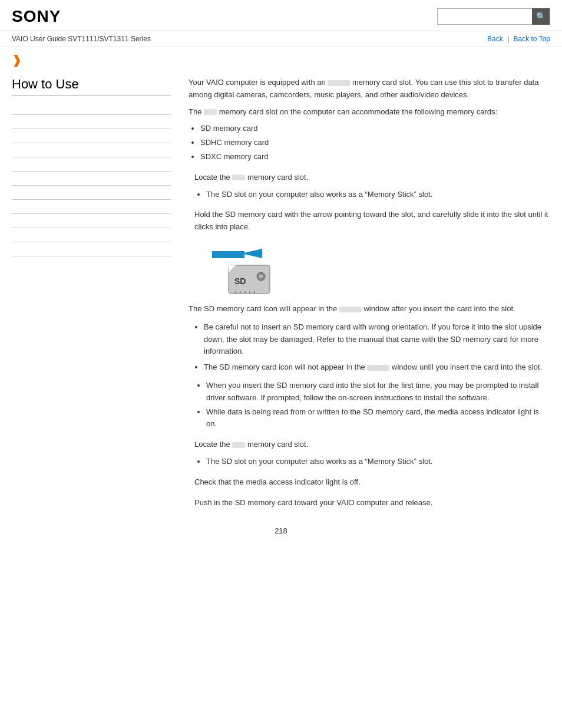  Describe the element at coordinates (378, 462) in the screenshot. I see `remove-step-1-notes: The SD slot on your computer also works …` at that location.